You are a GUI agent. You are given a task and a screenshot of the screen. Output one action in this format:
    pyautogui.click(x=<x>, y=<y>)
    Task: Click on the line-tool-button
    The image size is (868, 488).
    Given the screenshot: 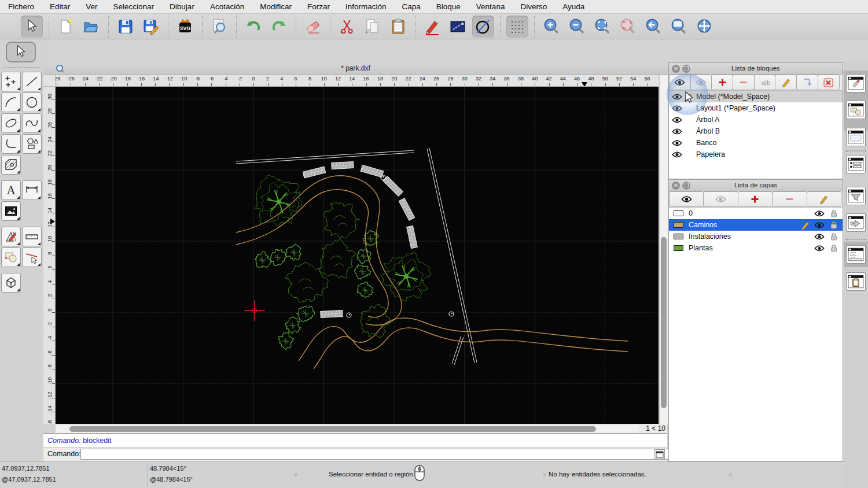 What is the action you would take?
    pyautogui.click(x=32, y=82)
    